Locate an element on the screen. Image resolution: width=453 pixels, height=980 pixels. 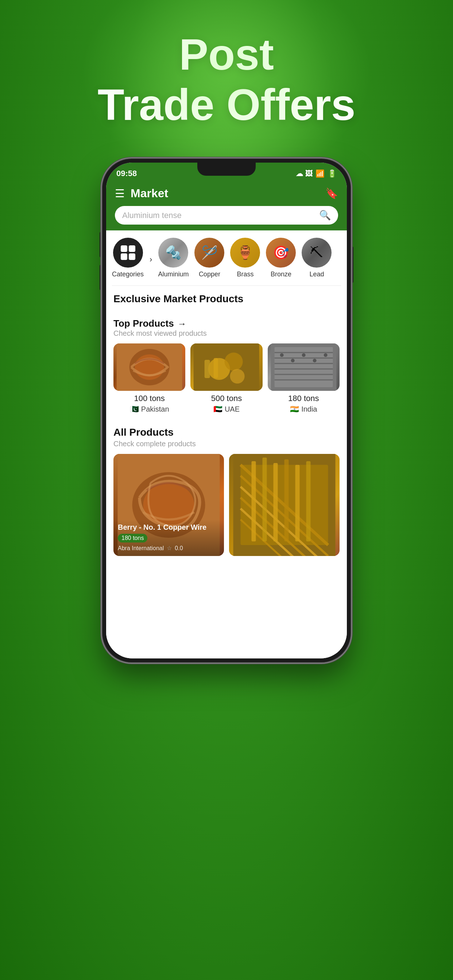
product-card-3: 180 tons 🇮🇳 India is located at coordinates (304, 379).